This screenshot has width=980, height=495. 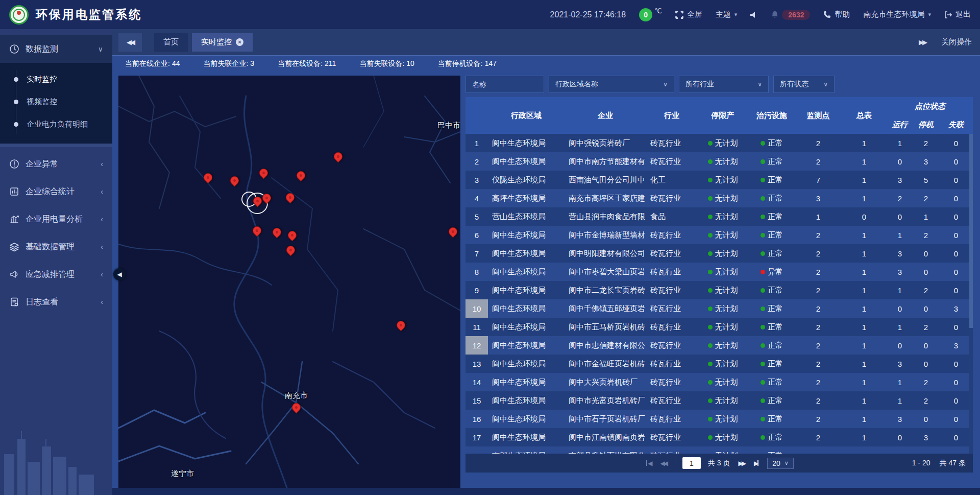 I want to click on page-number-input, so click(x=692, y=463).